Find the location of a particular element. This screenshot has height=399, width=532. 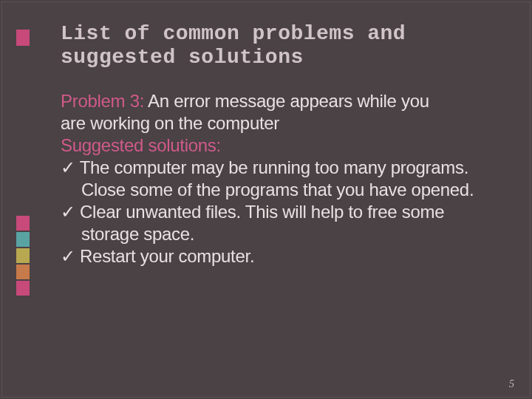

bullet-item: ✓ Clear unwanted files. This will help t… is located at coordinates (282, 223).